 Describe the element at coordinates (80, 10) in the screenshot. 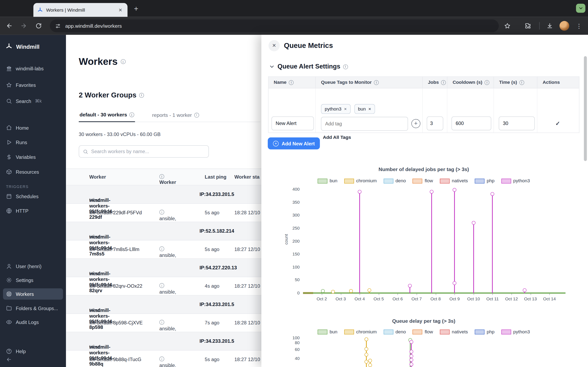

I see `browser-tab: Workers | Windmill ×` at that location.